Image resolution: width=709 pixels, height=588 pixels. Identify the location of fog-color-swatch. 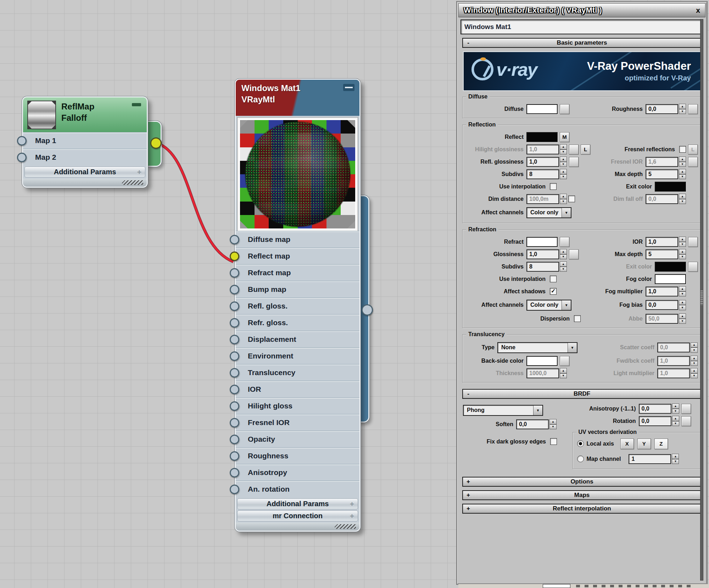
(670, 279).